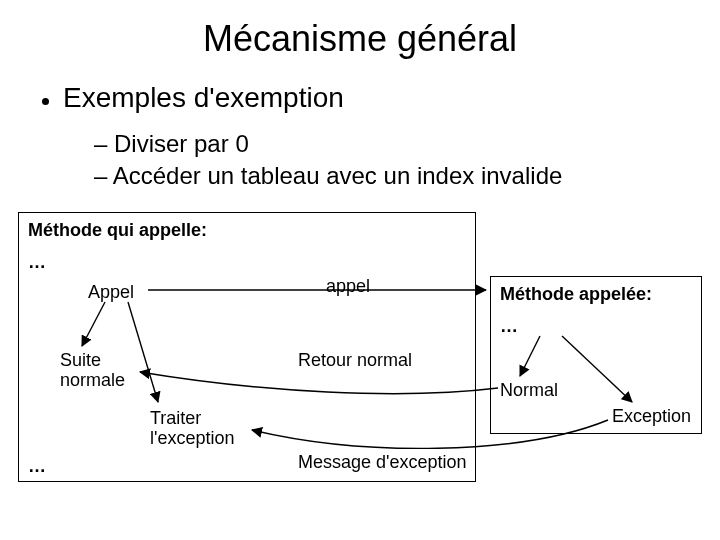 The image size is (720, 540). I want to click on caller-header: Méthode qui appelle:, so click(118, 230).